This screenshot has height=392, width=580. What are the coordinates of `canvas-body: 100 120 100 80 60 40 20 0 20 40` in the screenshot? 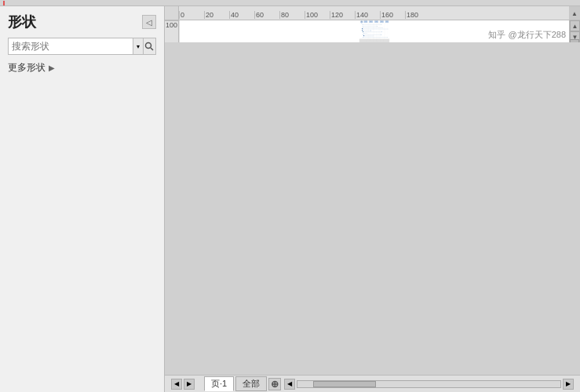 It's located at (372, 31).